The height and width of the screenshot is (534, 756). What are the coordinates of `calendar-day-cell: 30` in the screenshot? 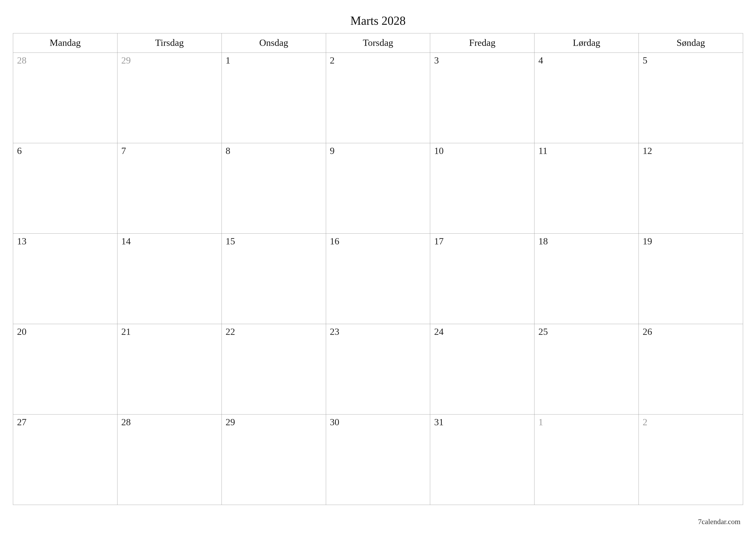 It's located at (378, 460).